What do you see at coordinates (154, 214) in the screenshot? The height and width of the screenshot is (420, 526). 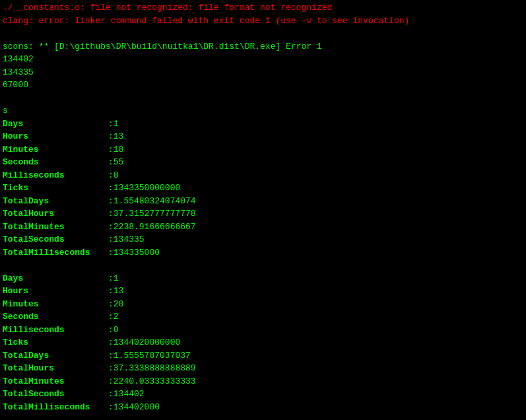 I see `row-value: 37.3152777777778` at bounding box center [154, 214].